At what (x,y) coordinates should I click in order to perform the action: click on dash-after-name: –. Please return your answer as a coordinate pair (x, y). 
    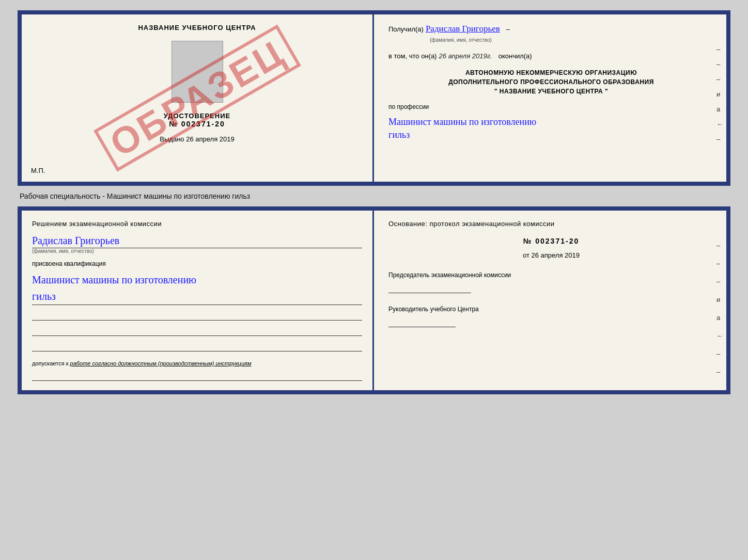
    Looking at the image, I should click on (508, 29).